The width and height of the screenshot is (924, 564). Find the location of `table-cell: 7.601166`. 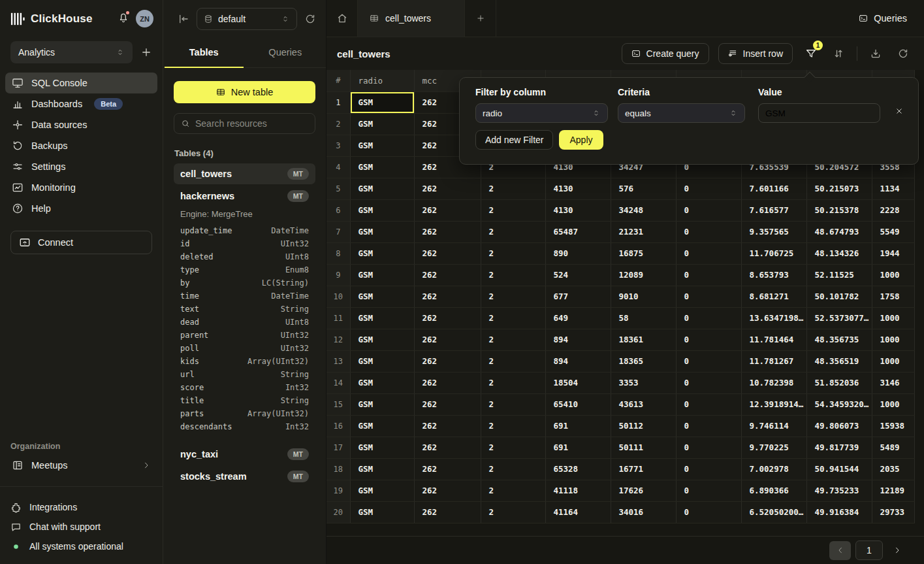

table-cell: 7.601166 is located at coordinates (774, 188).